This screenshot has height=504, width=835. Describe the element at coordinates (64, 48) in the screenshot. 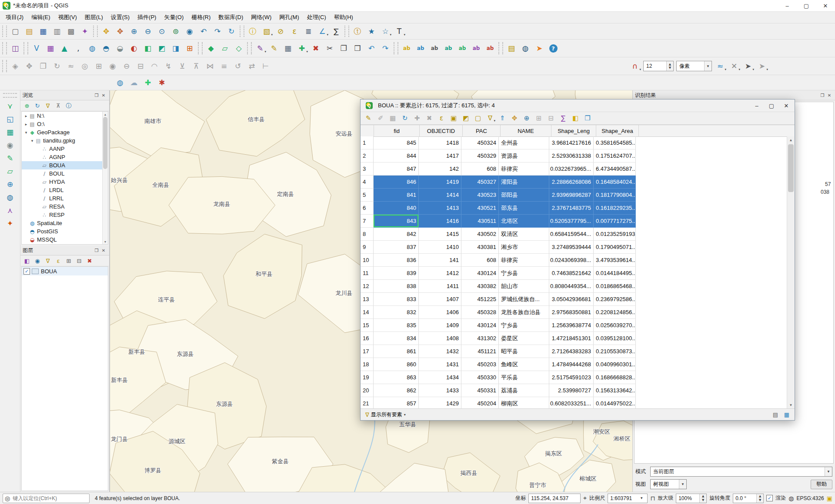

I see `add-mesh-layer-button: ▲` at that location.